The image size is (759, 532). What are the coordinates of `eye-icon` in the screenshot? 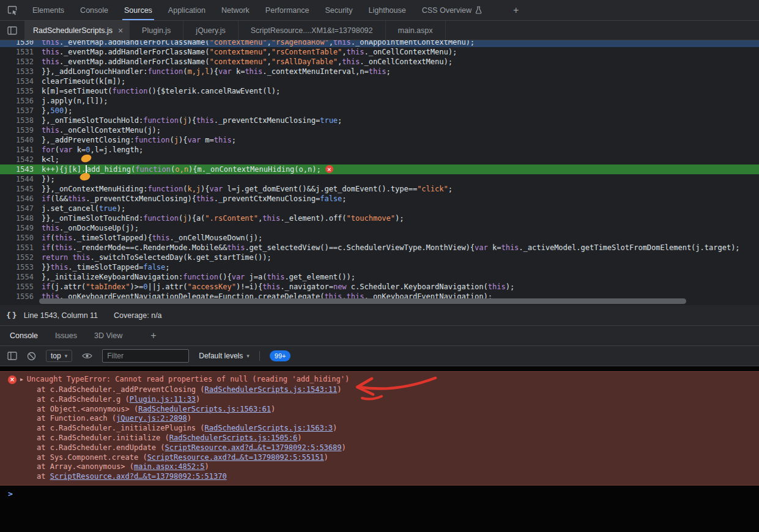 It's located at (87, 356).